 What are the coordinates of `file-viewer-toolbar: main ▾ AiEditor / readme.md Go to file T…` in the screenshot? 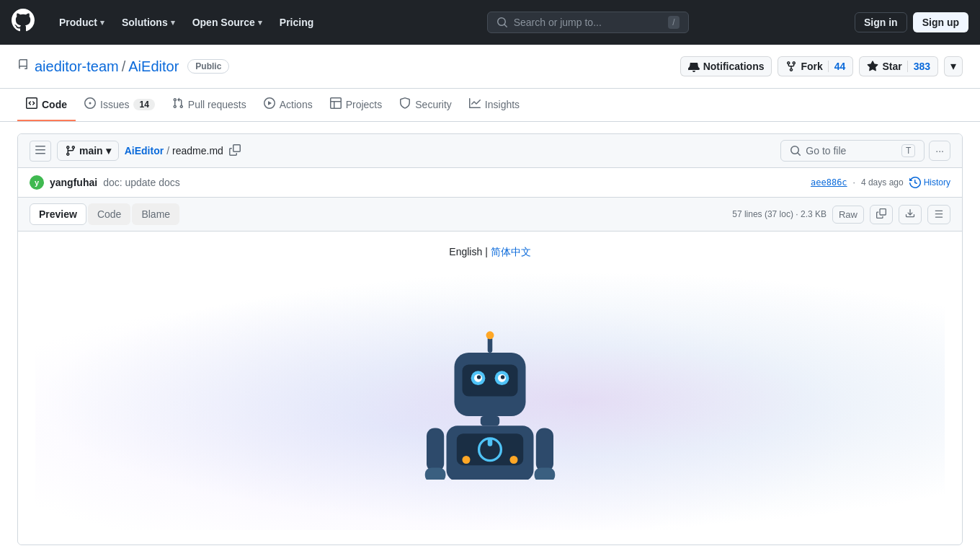 It's located at (490, 151).